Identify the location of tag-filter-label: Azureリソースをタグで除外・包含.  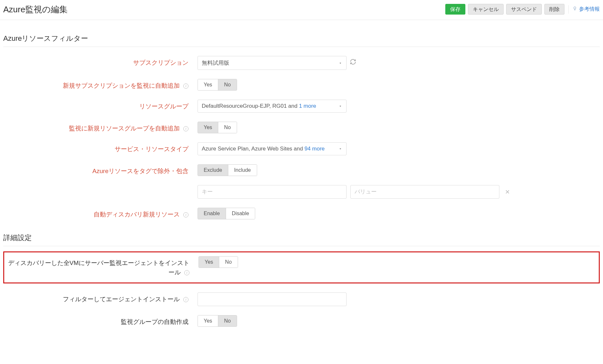
(100, 170).